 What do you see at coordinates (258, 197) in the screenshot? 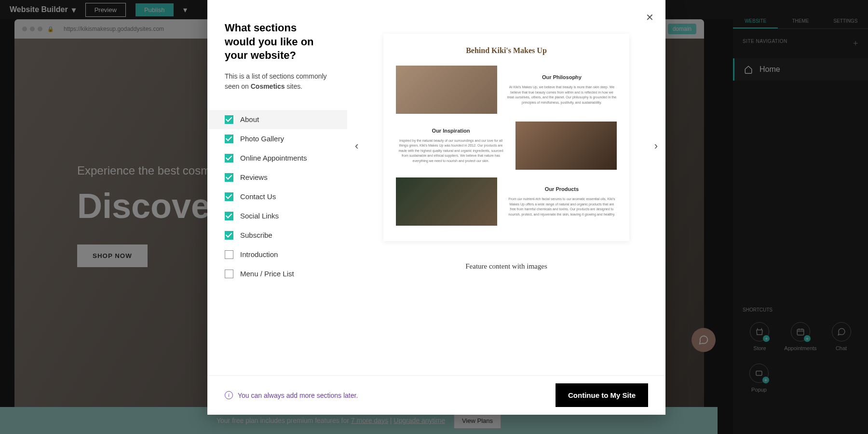
I see `section-label: Contact Us` at bounding box center [258, 197].